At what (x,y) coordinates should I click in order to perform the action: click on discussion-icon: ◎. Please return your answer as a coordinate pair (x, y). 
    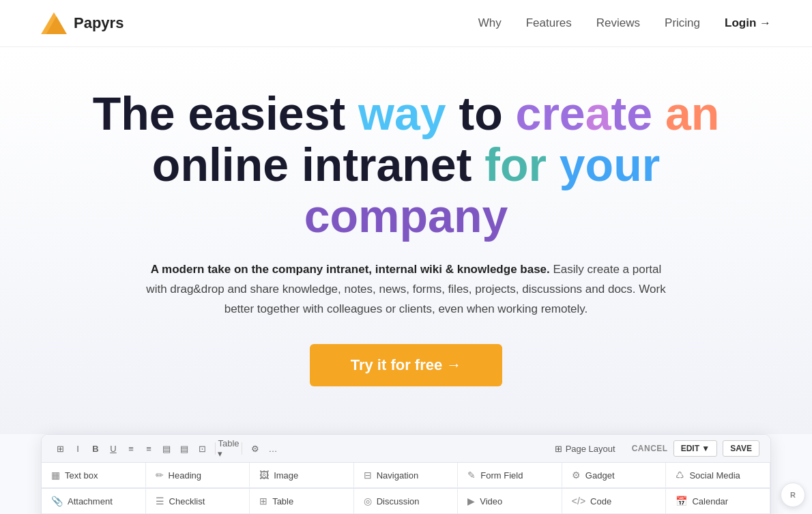
    Looking at the image, I should click on (368, 501).